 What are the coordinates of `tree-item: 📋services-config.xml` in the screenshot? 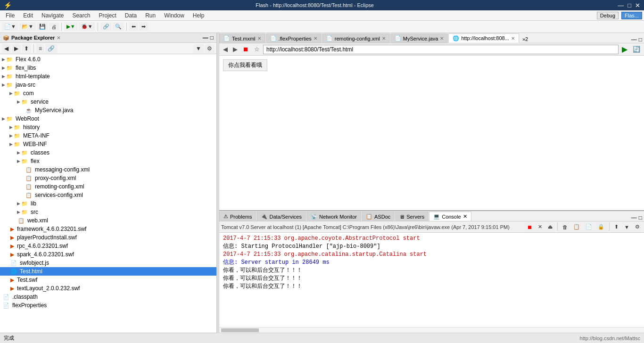 It's located at (108, 195).